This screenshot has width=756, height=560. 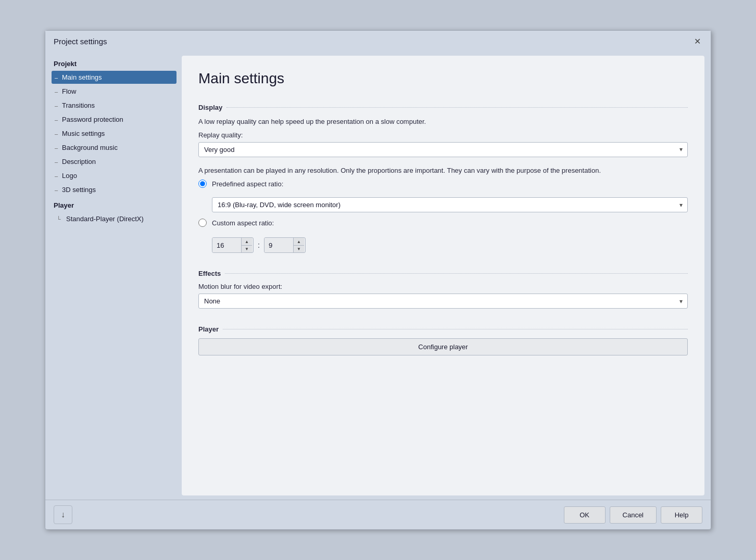 I want to click on replay-quality-select: Low Normal Good Very good Excellent, so click(x=443, y=150).